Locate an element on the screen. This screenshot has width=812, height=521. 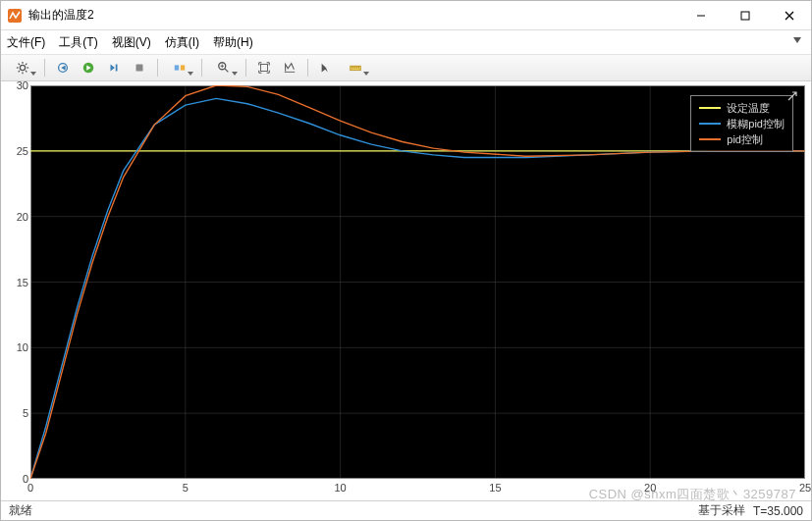
legend-label-0: 设定温度 is located at coordinates (748, 108).